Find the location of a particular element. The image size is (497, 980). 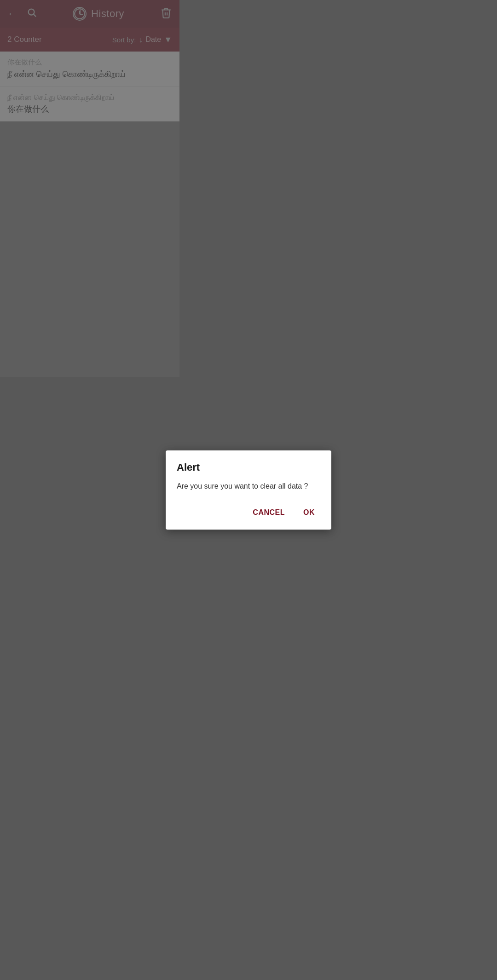

dialog-overlay: Alert Are you sure you want to clear all… is located at coordinates (90, 189).